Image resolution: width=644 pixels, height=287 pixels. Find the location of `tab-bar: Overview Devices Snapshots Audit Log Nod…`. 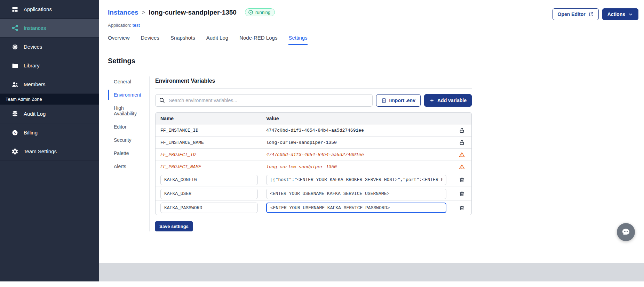

tab-bar: Overview Devices Snapshots Audit Log Nod… is located at coordinates (373, 40).